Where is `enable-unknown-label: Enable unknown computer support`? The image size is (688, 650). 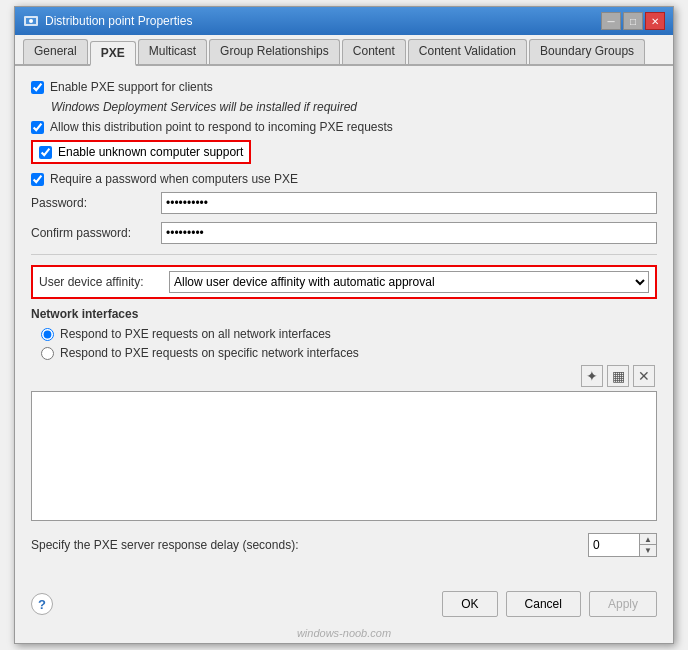 enable-unknown-label: Enable unknown computer support is located at coordinates (150, 152).